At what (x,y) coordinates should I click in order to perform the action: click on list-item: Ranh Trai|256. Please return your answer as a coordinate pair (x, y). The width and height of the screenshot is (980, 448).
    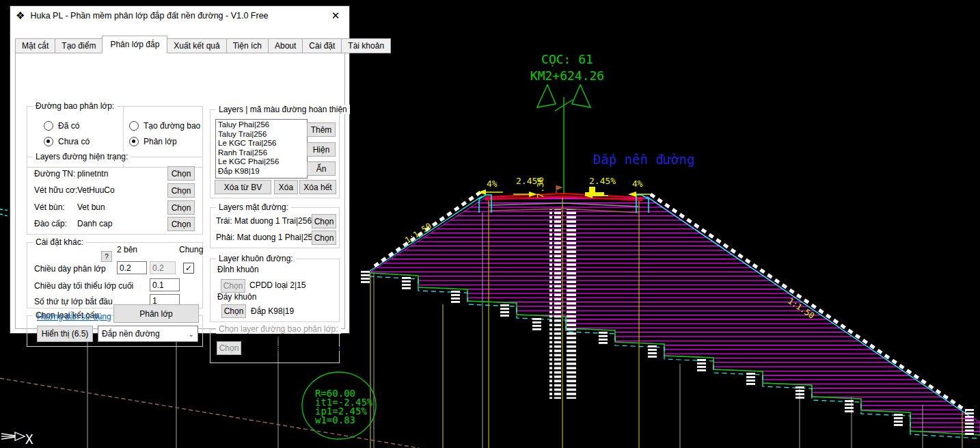
    Looking at the image, I should click on (261, 153).